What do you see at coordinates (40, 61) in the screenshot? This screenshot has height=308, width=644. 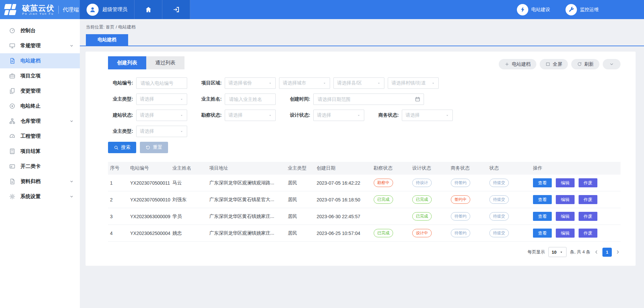 I see `sidebar-item-station-filing: 电站建档` at bounding box center [40, 61].